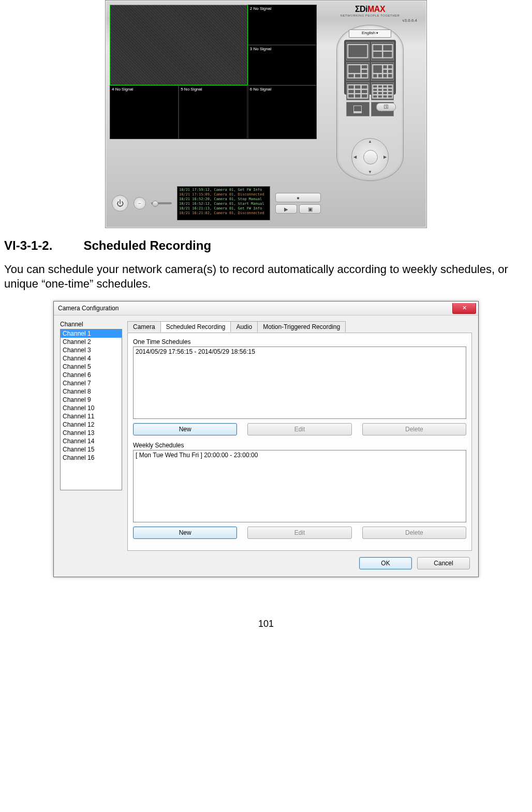 Image resolution: width=532 pixels, height=812 pixels. Describe the element at coordinates (266, 308) in the screenshot. I see `dialog-titlebar: Camera Configuration ✕` at that location.